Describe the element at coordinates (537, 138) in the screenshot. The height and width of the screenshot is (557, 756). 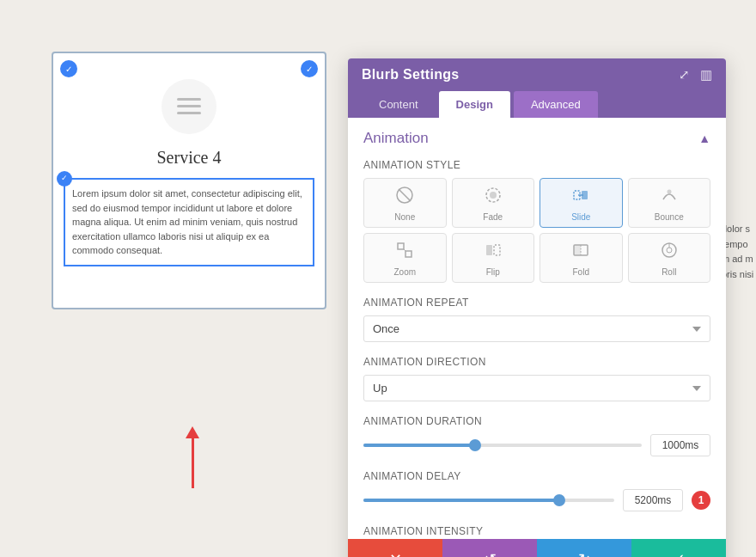
I see `animation-section-header: Animation ▲` at that location.